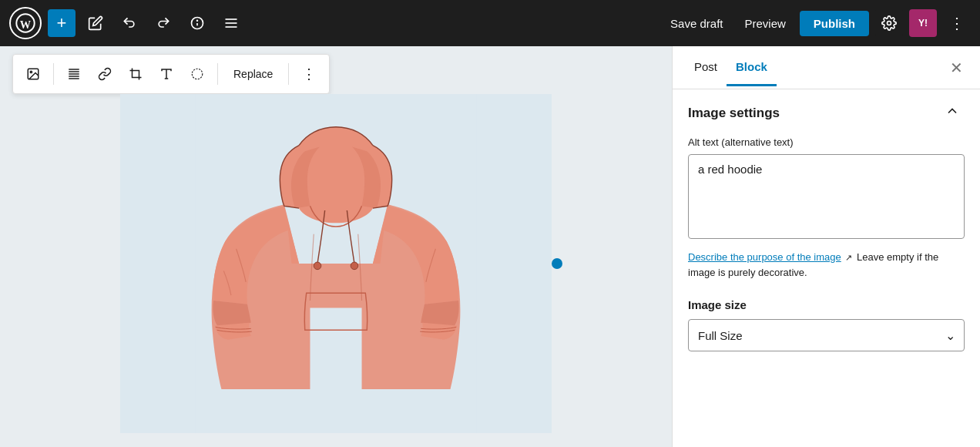 The height and width of the screenshot is (447, 980). What do you see at coordinates (849, 257) in the screenshot?
I see `external-link-icon: ↗` at bounding box center [849, 257].